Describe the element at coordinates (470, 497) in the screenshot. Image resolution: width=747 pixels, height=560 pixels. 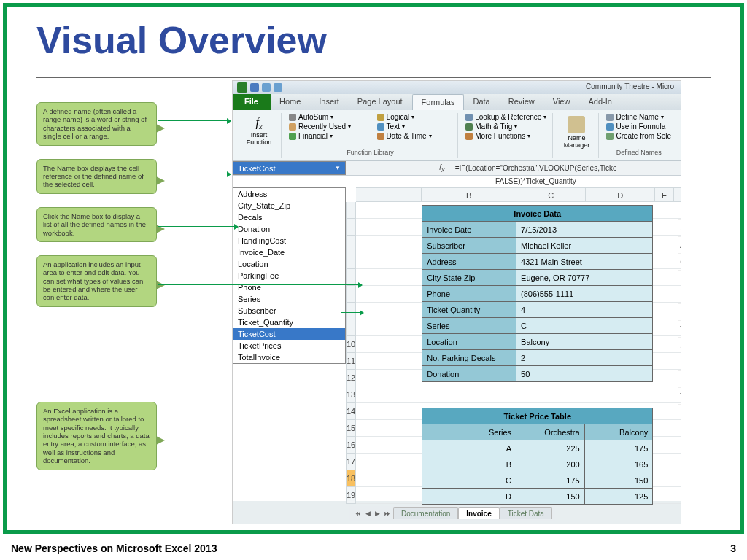
I see `price-series: D` at that location.